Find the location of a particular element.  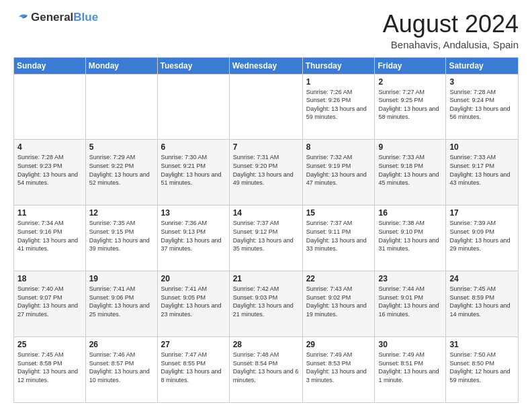

day-number: 9 is located at coordinates (410, 147).